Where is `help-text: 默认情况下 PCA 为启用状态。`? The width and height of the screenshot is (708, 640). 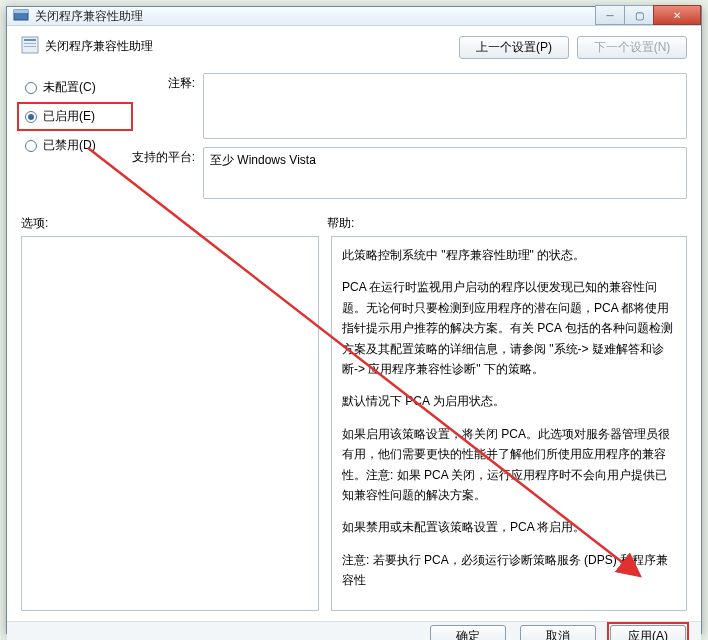
help-text: 默认情况下 PCA 为启用状态。 is located at coordinates (509, 401).